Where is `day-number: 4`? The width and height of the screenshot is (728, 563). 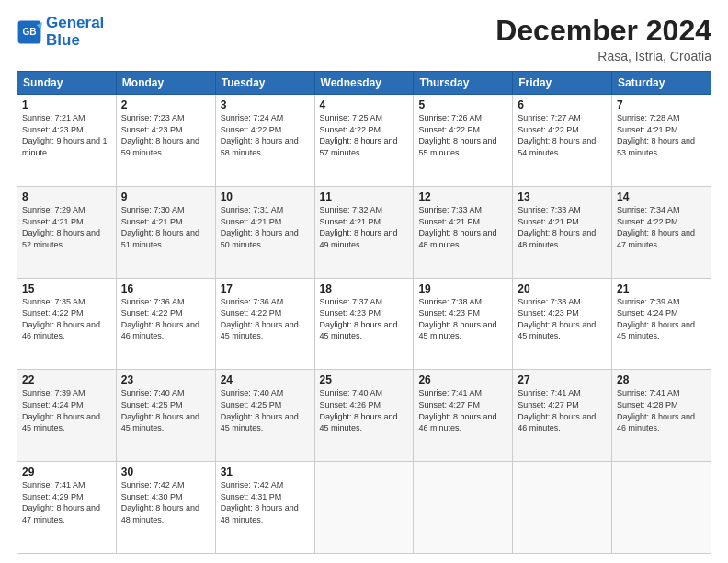 day-number: 4 is located at coordinates (364, 105).